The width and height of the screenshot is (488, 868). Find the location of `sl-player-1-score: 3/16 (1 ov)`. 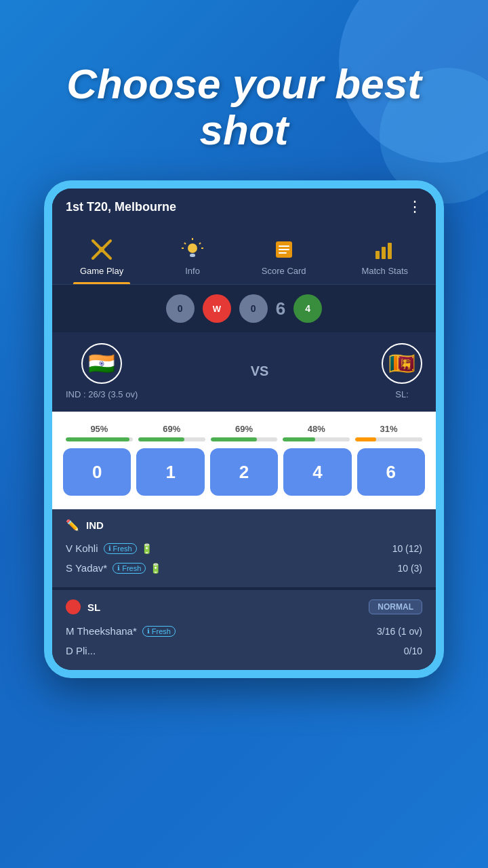

sl-player-1-score: 3/16 (1 ov) is located at coordinates (400, 631).